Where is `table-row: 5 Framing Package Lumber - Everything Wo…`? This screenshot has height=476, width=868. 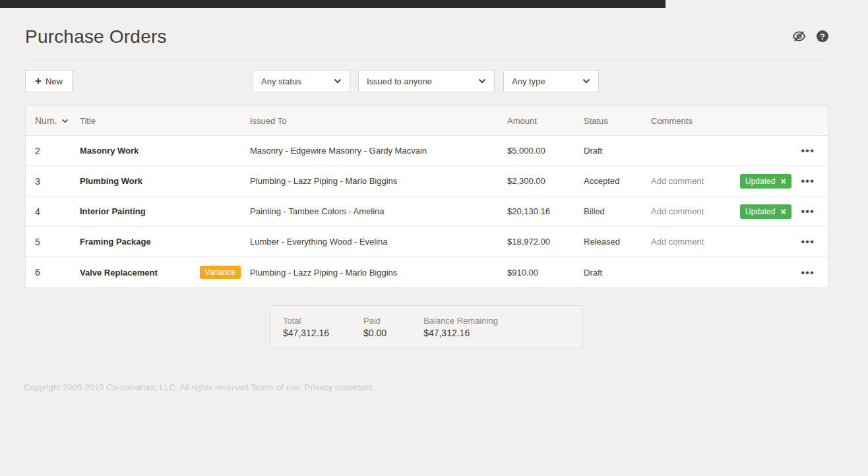
table-row: 5 Framing Package Lumber - Everything Wo… is located at coordinates (427, 242).